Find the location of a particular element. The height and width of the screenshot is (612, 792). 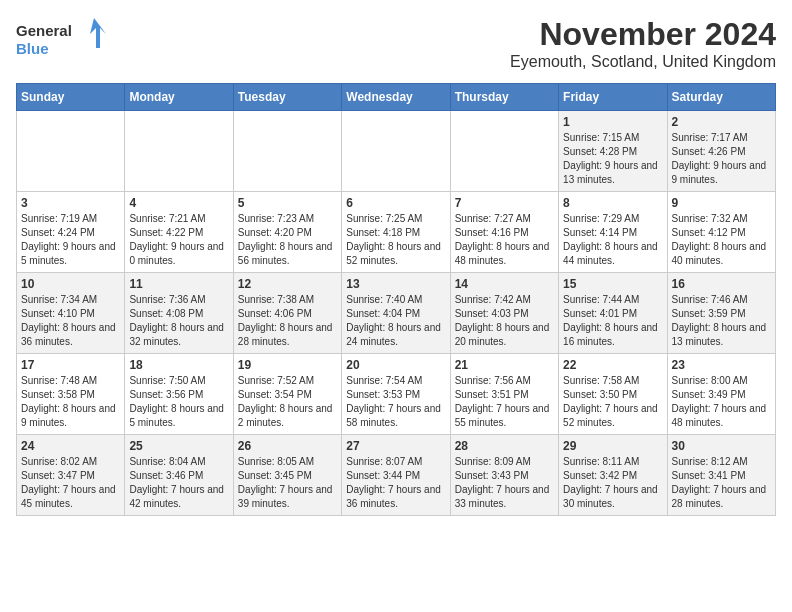

day-number: 5 is located at coordinates (288, 203).